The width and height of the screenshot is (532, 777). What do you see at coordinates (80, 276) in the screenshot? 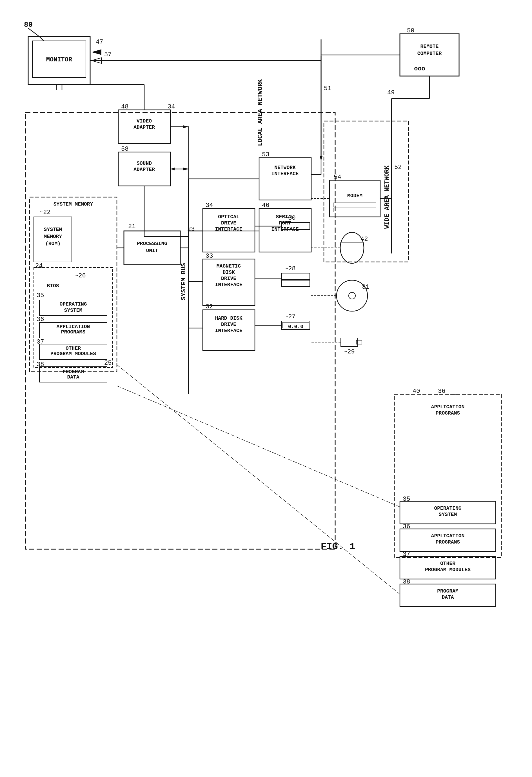
I see `ref-26: ~26` at bounding box center [80, 276].